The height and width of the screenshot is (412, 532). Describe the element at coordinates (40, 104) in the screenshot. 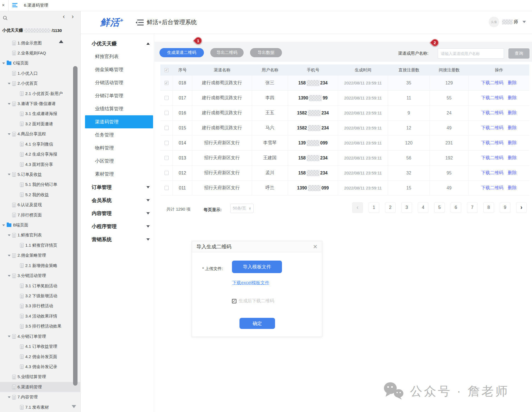

I see `tree-item-3.邀请下级-微信邀请: 3.邀请下级-微信邀请` at that location.